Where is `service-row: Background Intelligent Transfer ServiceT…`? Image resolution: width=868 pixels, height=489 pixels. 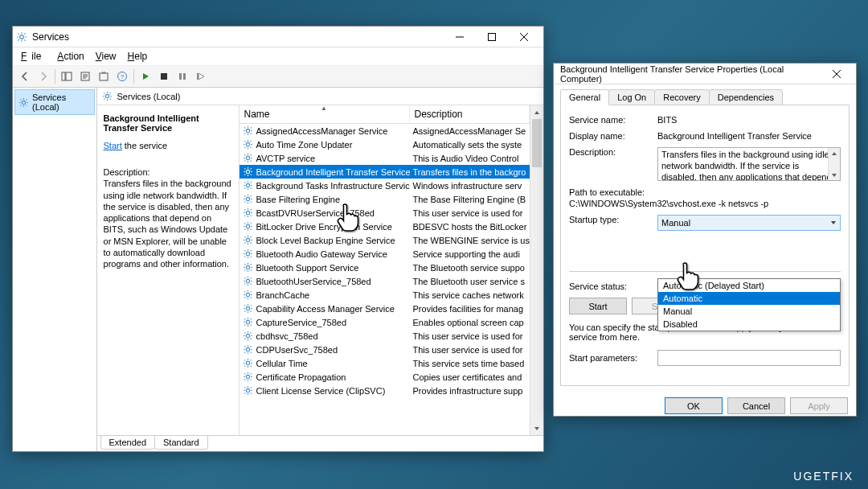 service-row: Background Intelligent Transfer ServiceT… is located at coordinates (384, 172).